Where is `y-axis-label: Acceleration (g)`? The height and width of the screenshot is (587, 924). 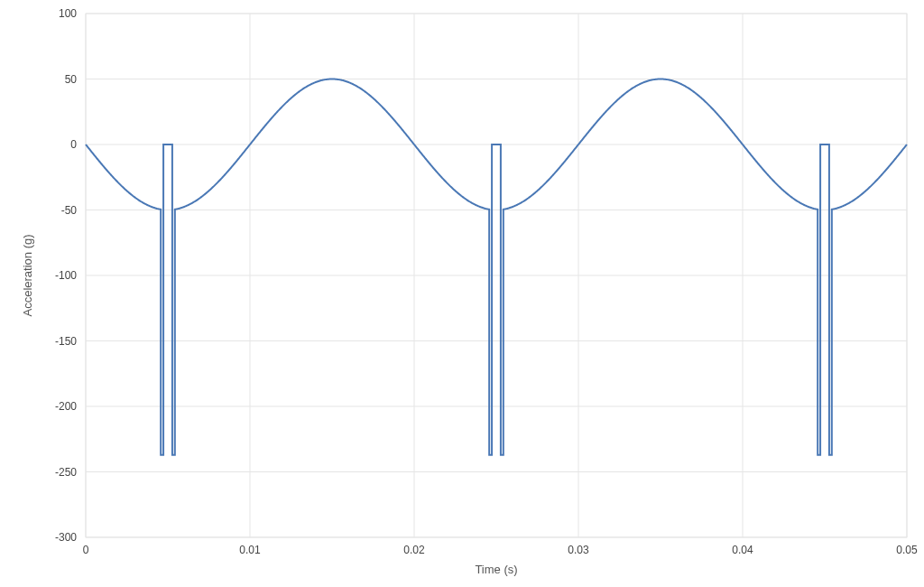
y-axis-label: Acceleration (g) is located at coordinates (27, 275).